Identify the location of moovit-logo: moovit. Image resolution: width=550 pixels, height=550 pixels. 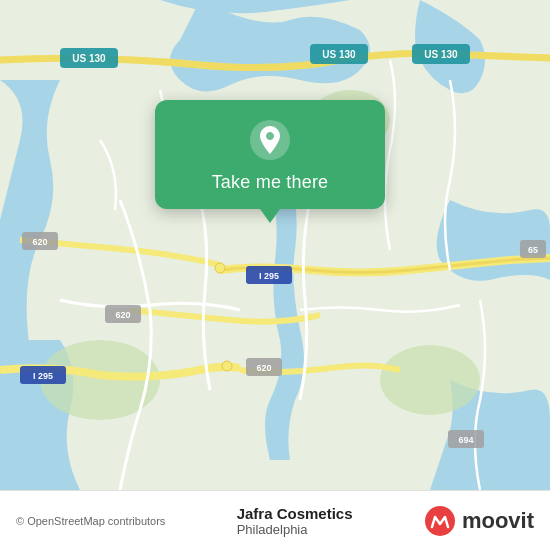
(479, 521).